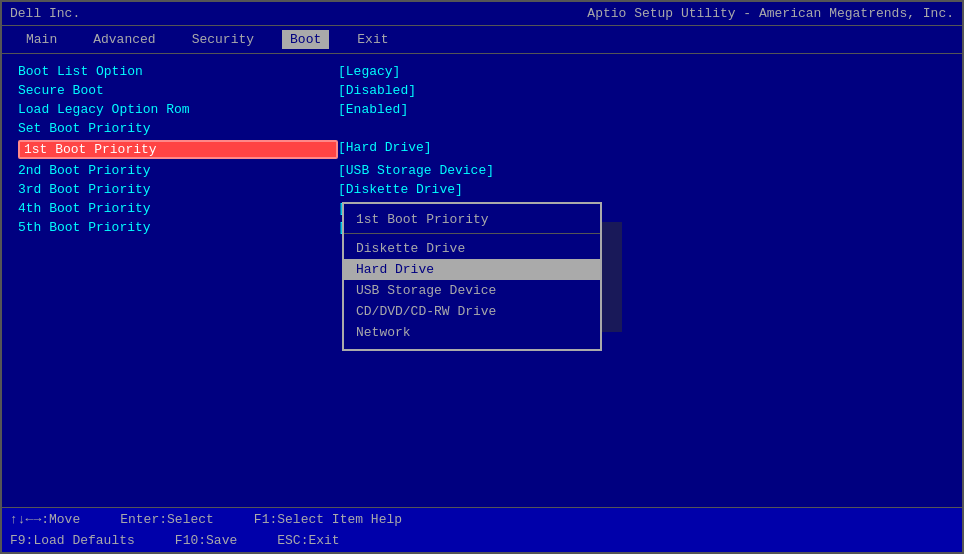 The width and height of the screenshot is (964, 554). Describe the element at coordinates (42, 40) in the screenshot. I see `nav-item-main: Main` at that location.